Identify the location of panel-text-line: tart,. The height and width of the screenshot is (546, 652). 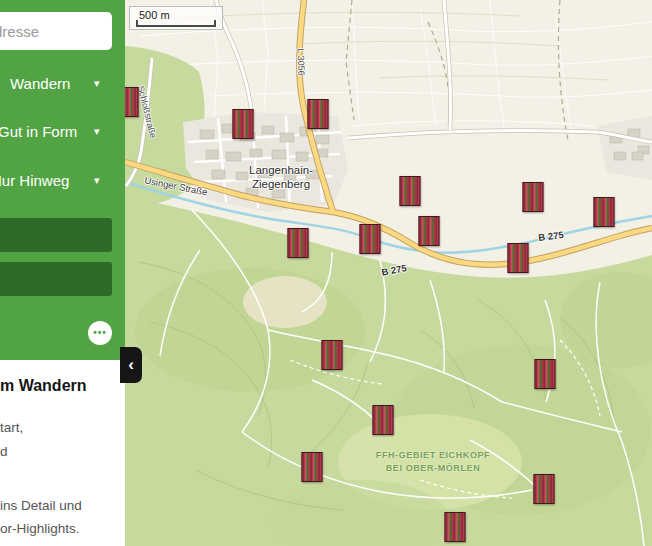
(12, 428).